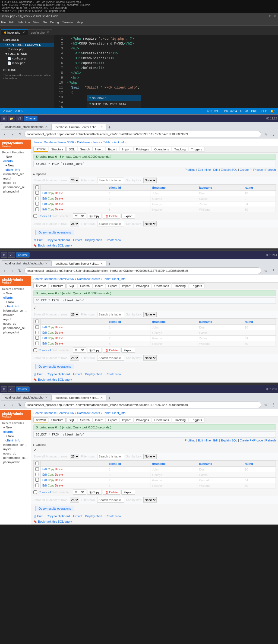 This screenshot has height=644, width=278. I want to click on toolbar-privileges-2: Privileges, so click(143, 286).